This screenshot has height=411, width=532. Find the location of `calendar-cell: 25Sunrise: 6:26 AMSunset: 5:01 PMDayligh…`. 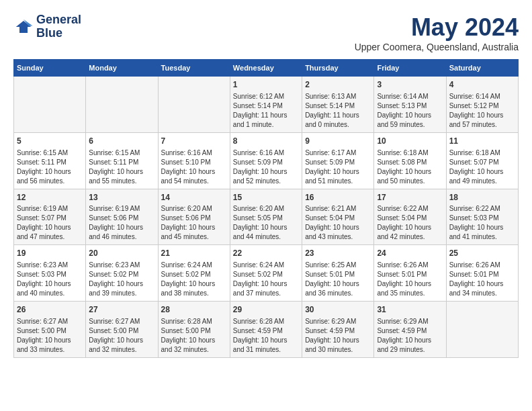

calendar-cell: 25Sunrise: 6:26 AMSunset: 5:01 PMDayligh… is located at coordinates (482, 273).